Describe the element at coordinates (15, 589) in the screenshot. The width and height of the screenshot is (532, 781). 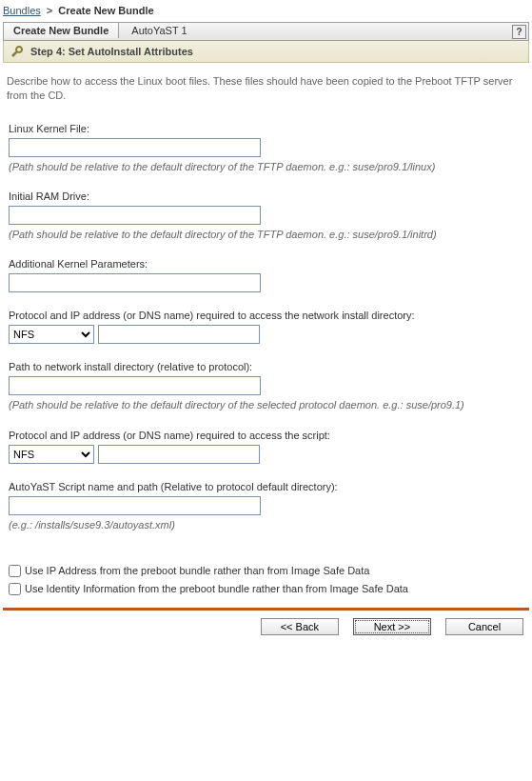
I see `identity-checkbox` at that location.